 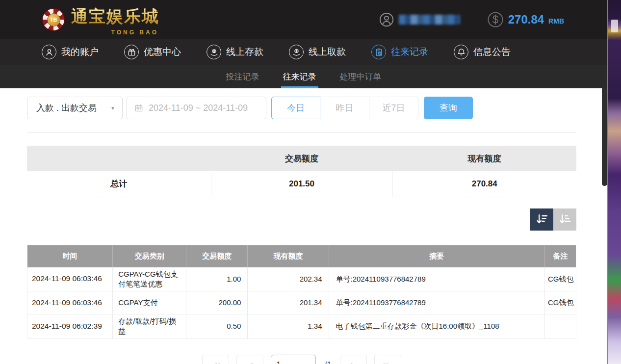 What do you see at coordinates (302, 220) in the screenshot?
I see `sort-controls` at bounding box center [302, 220].